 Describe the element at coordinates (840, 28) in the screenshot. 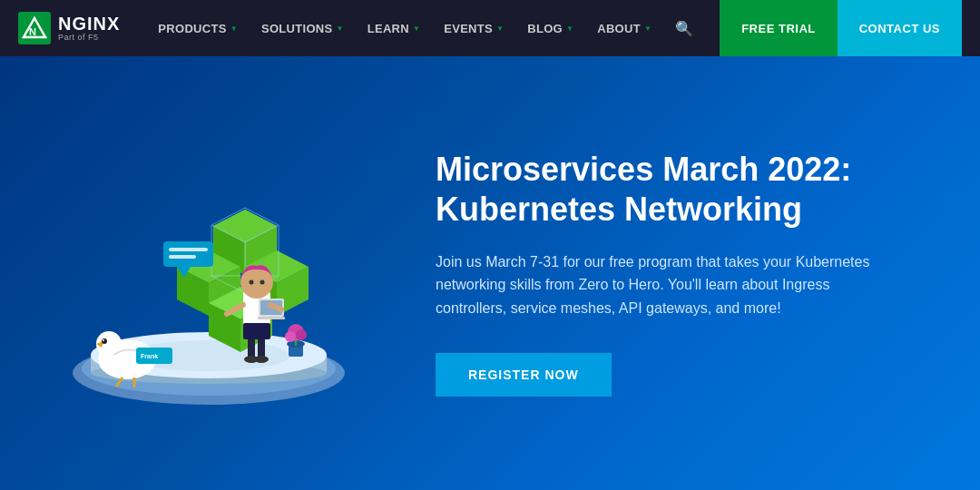

I see `nav-buttons: FREE TRIAL CONTACT US` at that location.